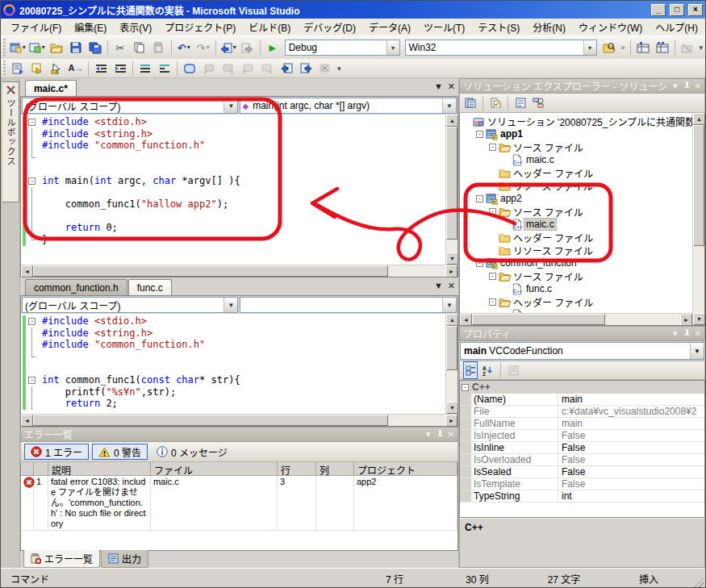 Image resolution: width=706 pixels, height=588 pixels. What do you see at coordinates (165, 69) in the screenshot?
I see `uncomment-selection-button` at bounding box center [165, 69].